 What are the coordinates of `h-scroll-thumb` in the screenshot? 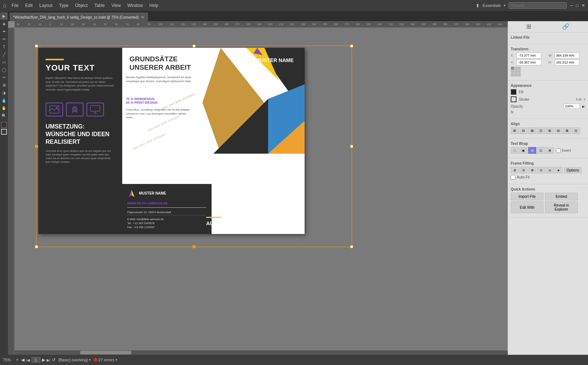 It's located at (106, 353).